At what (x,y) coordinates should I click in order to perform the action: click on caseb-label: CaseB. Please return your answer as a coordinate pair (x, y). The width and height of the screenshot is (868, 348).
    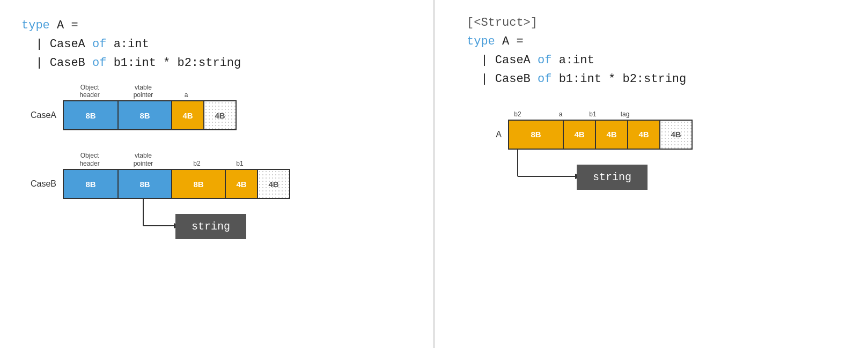
    Looking at the image, I should click on (39, 184).